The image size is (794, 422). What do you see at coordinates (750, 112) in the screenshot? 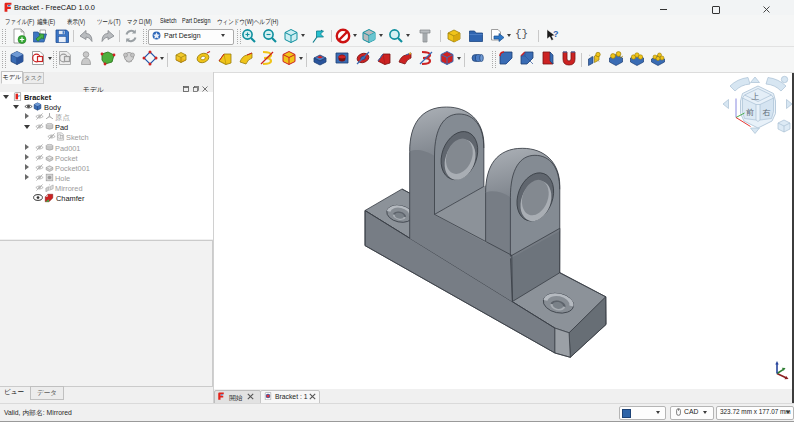
I see `svg-text: 前` at bounding box center [750, 112].